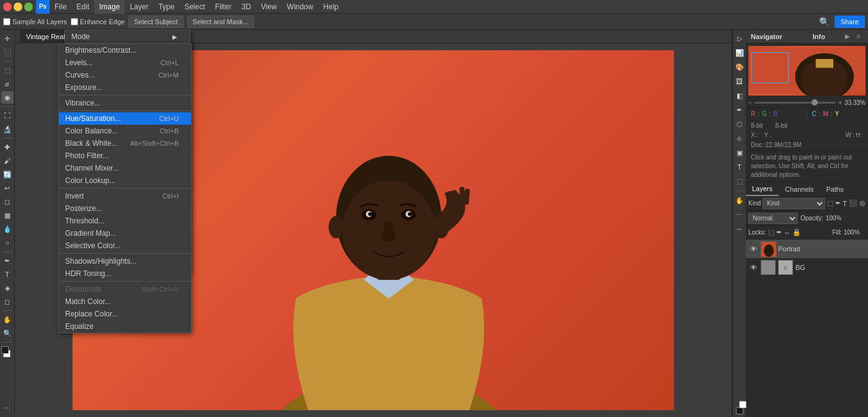 Image resolution: width=868 pixels, height=417 pixels. Describe the element at coordinates (125, 314) in the screenshot. I see `adj-replace-color: Replace Color...` at that location.